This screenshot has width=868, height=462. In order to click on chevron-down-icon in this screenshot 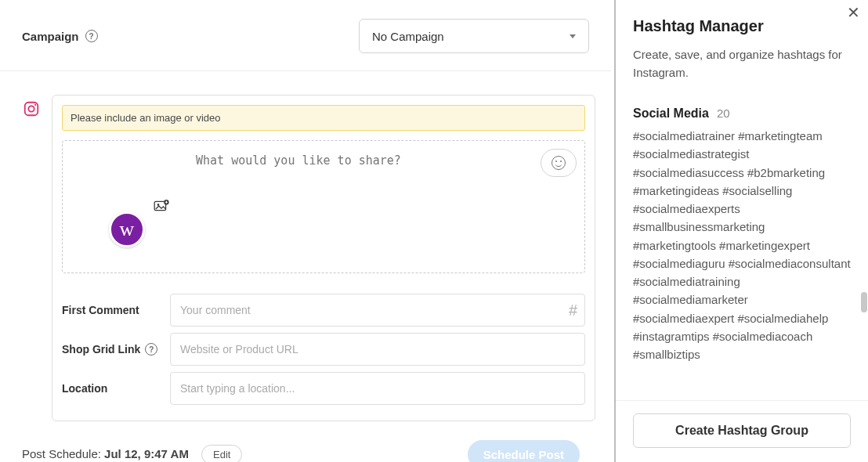, I will do `click(573, 36)`.